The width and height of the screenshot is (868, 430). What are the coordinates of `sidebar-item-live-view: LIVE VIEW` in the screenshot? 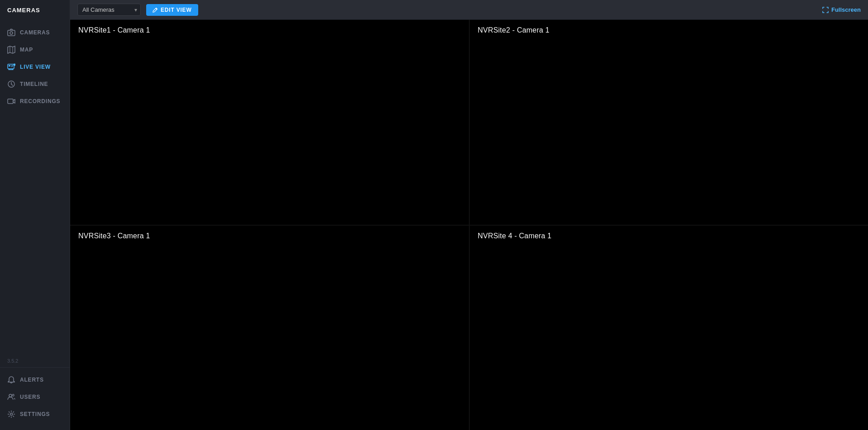 It's located at (35, 67).